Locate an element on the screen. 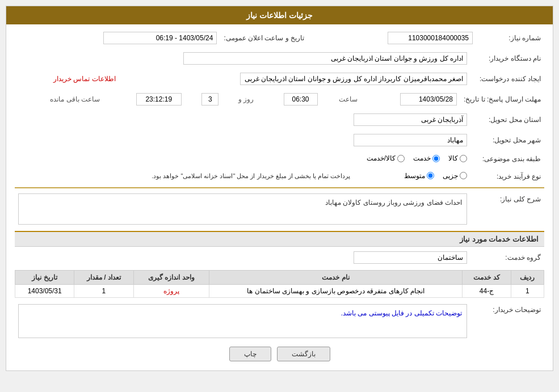 The width and height of the screenshot is (559, 392). service-section-title: اطلاعات خدمات مورد نیاز is located at coordinates (279, 239).